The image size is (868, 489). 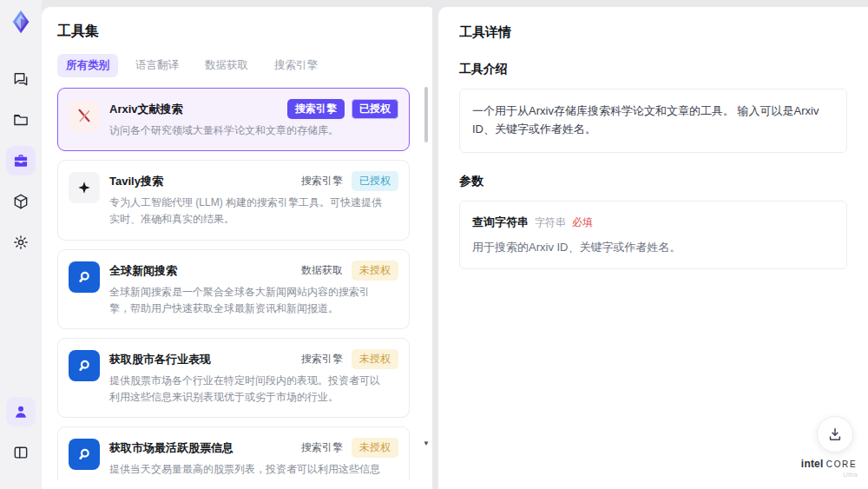 I want to click on tab-category-1: 语言翻译, so click(x=157, y=66).